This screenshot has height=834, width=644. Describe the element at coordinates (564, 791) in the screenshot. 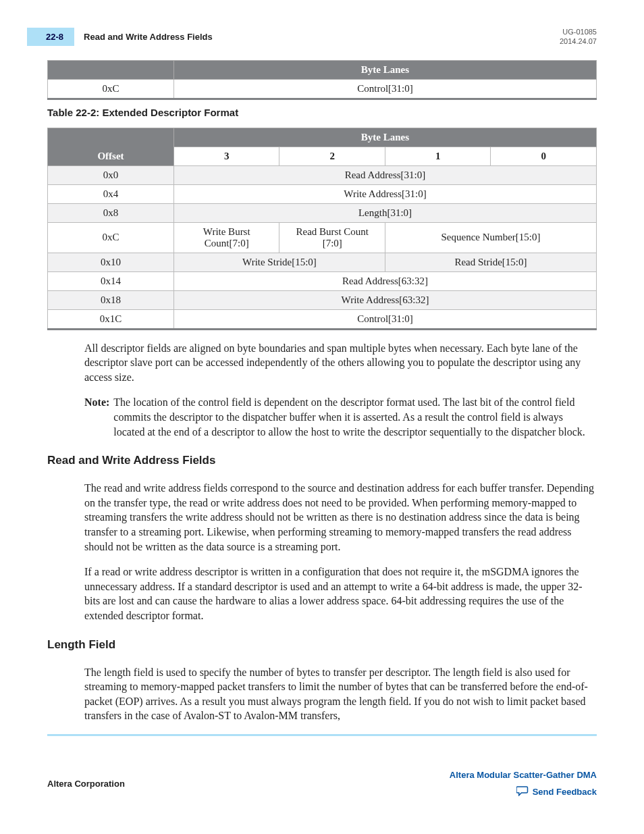

I see `feedback-label: Send Feedback` at that location.